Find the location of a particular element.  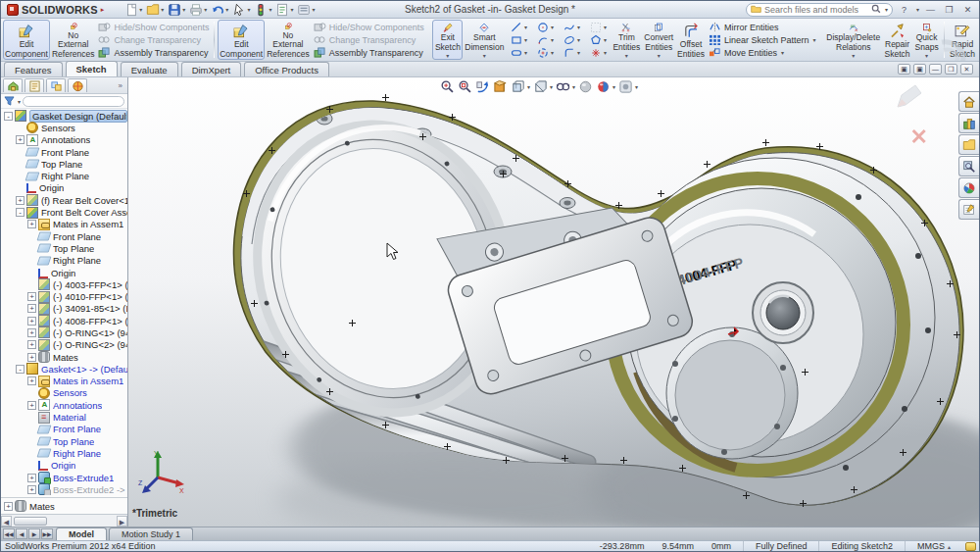

circle-tool-dropdown-icon: ▾ is located at coordinates (553, 27).